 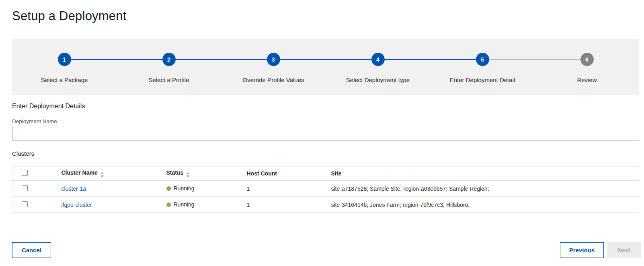 I want to click on step-label: Review, so click(x=587, y=80).